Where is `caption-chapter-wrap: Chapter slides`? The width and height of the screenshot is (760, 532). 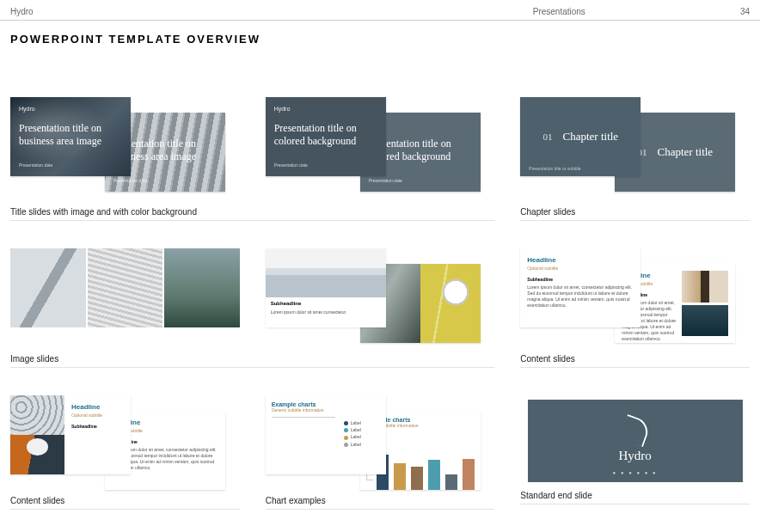 caption-chapter-wrap: Chapter slides is located at coordinates (634, 212).